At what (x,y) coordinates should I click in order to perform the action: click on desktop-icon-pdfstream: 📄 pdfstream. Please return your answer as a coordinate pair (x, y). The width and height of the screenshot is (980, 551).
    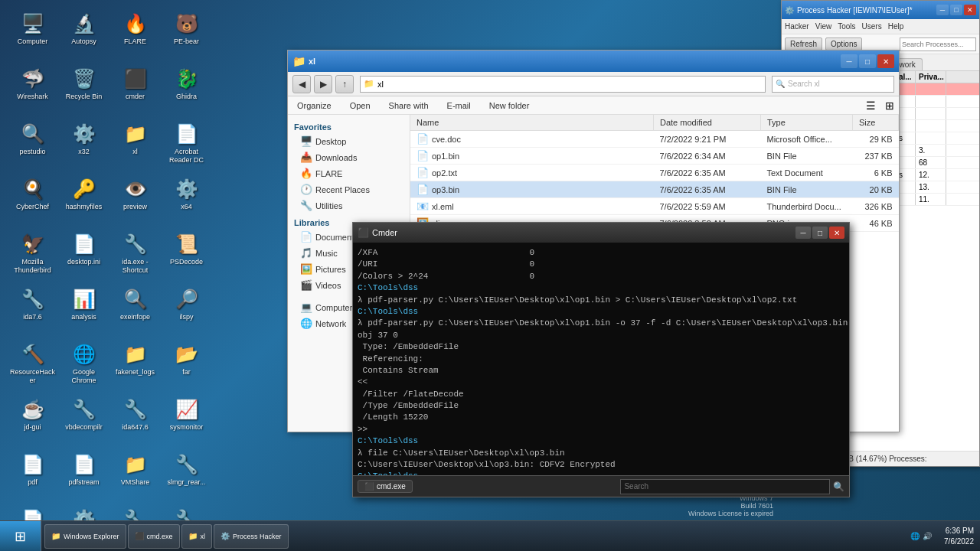
    Looking at the image, I should click on (84, 475).